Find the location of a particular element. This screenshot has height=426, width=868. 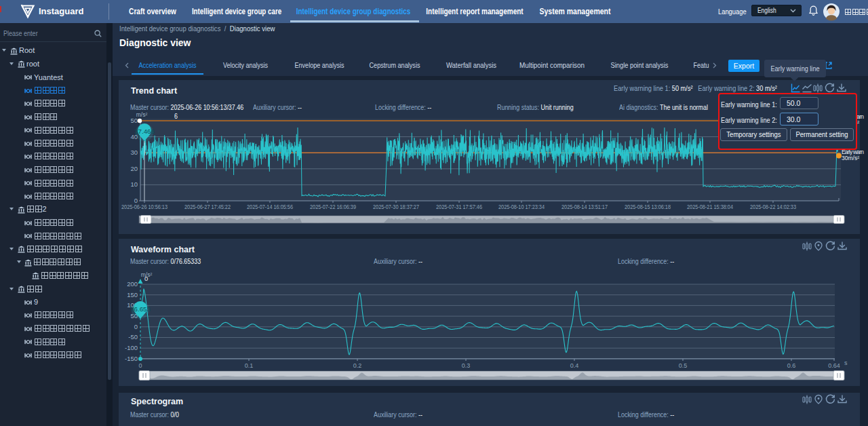

svg-text: 2025-08-15 13:06:18 is located at coordinates (648, 207).